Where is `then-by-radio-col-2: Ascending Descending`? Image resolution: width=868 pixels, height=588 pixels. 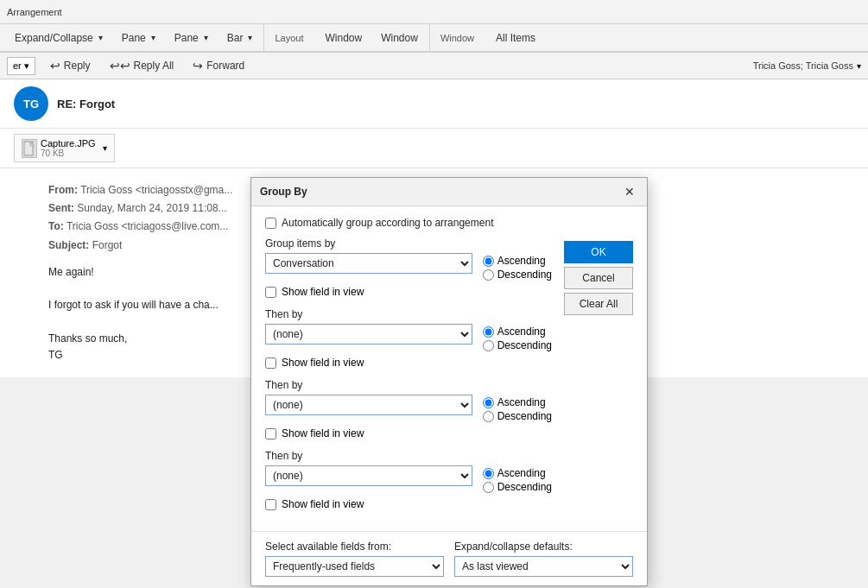
then-by-radio-col-2: Ascending Descending is located at coordinates (517, 408).